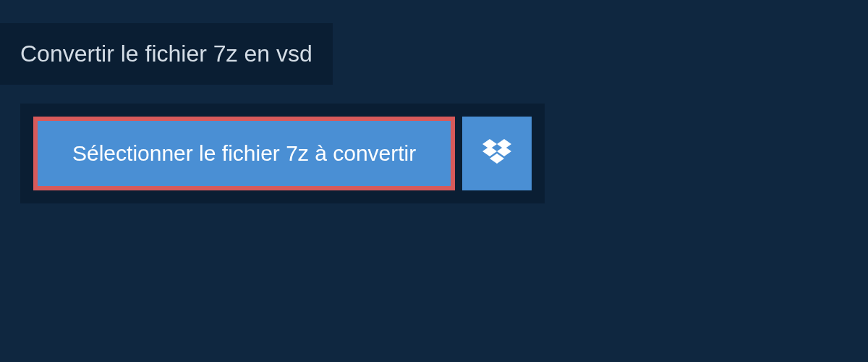 The width and height of the screenshot is (868, 362). I want to click on select-file-button: Sélectionner le fichier 7z à convertir, so click(244, 153).